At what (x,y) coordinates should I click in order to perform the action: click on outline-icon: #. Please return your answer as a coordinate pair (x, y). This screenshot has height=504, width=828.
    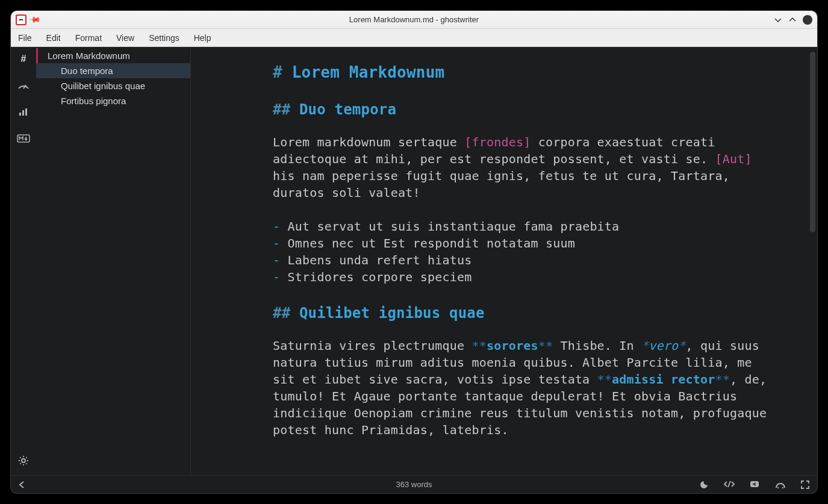
    Looking at the image, I should click on (23, 59).